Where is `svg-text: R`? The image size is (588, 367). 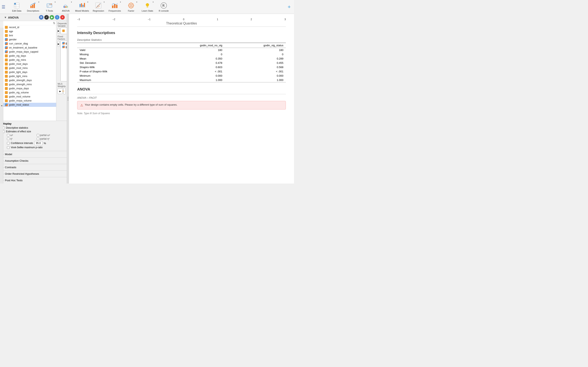 svg-text: R is located at coordinates (164, 5).